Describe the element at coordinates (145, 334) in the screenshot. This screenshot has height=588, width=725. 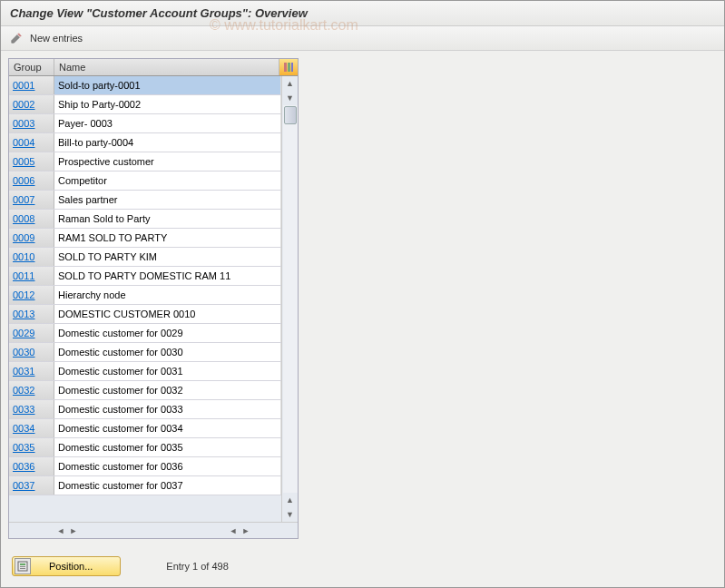
I see `table-row: 0029Domestic customer for 0029` at that location.